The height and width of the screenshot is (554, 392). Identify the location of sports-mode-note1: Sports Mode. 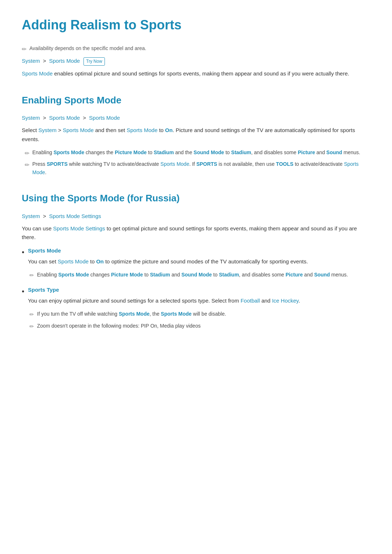
(69, 152).